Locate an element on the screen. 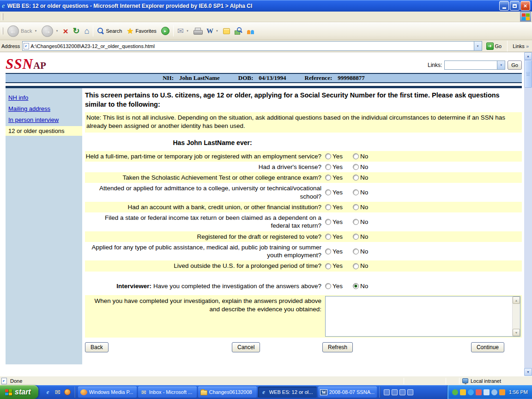  back-dropdown-chevron: ▼ is located at coordinates (36, 31).